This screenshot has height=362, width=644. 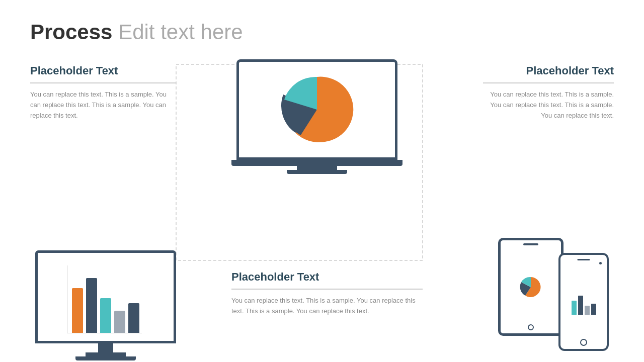 I want to click on laptop-icon, so click(x=317, y=117).